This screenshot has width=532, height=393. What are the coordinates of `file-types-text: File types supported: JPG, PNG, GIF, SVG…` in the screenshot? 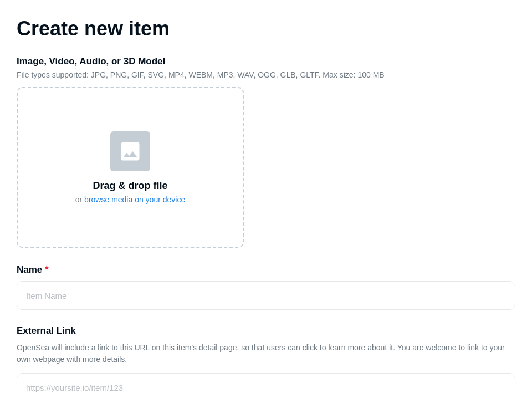 It's located at (266, 75).